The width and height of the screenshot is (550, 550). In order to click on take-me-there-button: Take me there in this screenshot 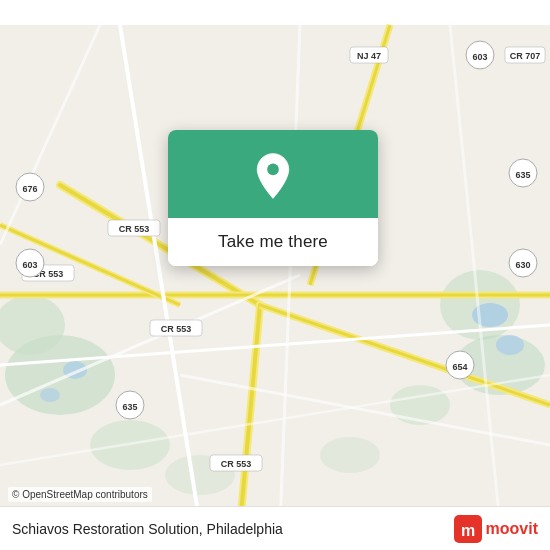, I will do `click(273, 242)`.